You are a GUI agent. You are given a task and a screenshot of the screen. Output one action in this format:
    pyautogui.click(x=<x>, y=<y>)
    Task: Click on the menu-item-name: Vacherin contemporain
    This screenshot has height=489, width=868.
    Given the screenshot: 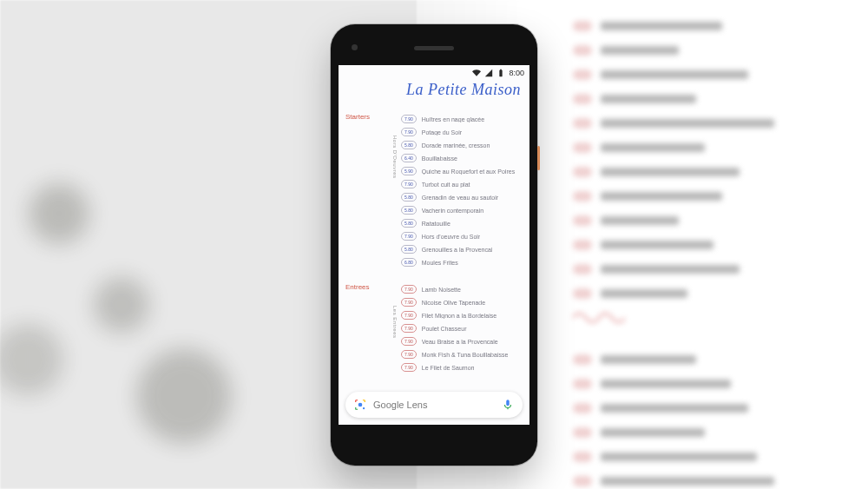 What is the action you would take?
    pyautogui.click(x=453, y=210)
    